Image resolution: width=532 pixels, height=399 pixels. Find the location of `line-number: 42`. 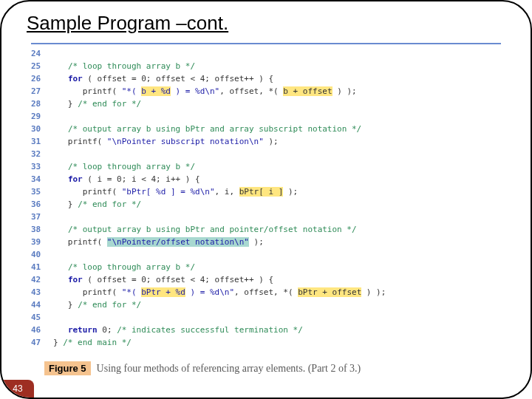

line-number: 42 is located at coordinates (42, 279).